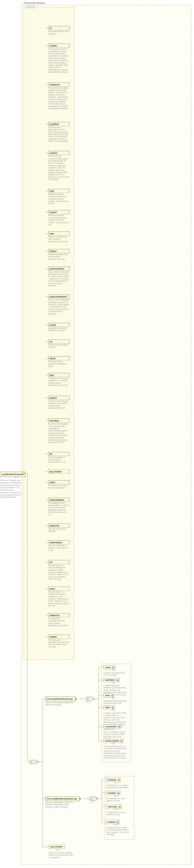 The height and width of the screenshot is (868, 194). Describe the element at coordinates (52, 375) in the screenshot. I see `attr-label: type` at that location.